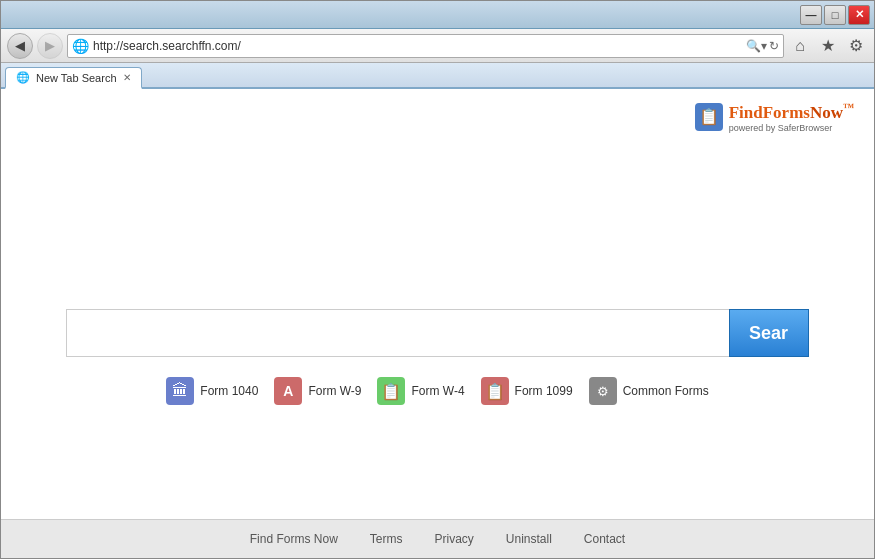 This screenshot has width=875, height=559. What do you see at coordinates (603, 391) in the screenshot?
I see `common-forms-icon: ⚙` at bounding box center [603, 391].